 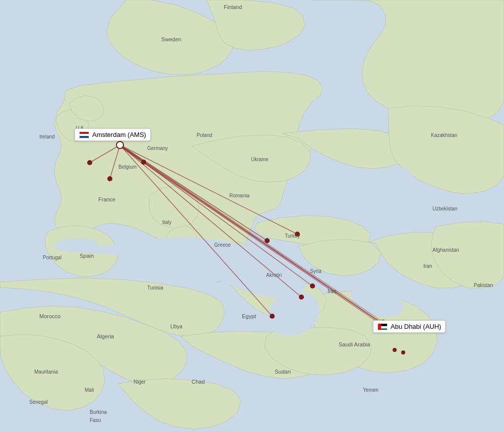 What do you see at coordinates (312, 286) in the screenshot?
I see `stopover-damascus` at bounding box center [312, 286].